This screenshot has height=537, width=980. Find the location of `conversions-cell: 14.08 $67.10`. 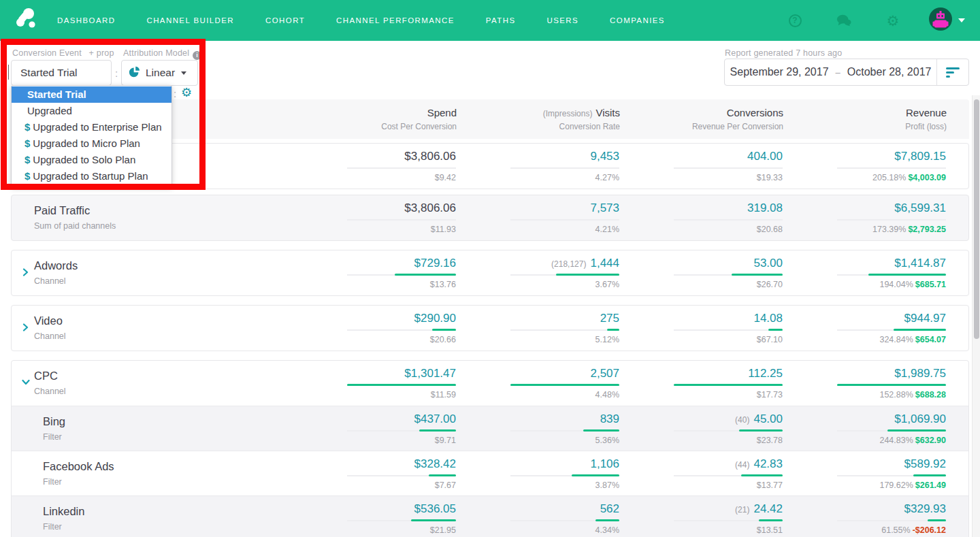

conversions-cell: 14.08 $67.10 is located at coordinates (728, 328).